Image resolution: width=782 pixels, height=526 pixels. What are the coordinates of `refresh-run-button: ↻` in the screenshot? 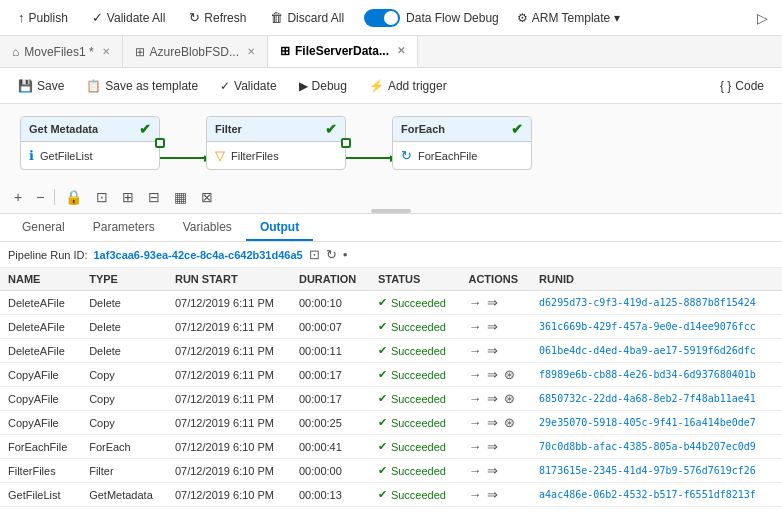 It's located at (332, 254).